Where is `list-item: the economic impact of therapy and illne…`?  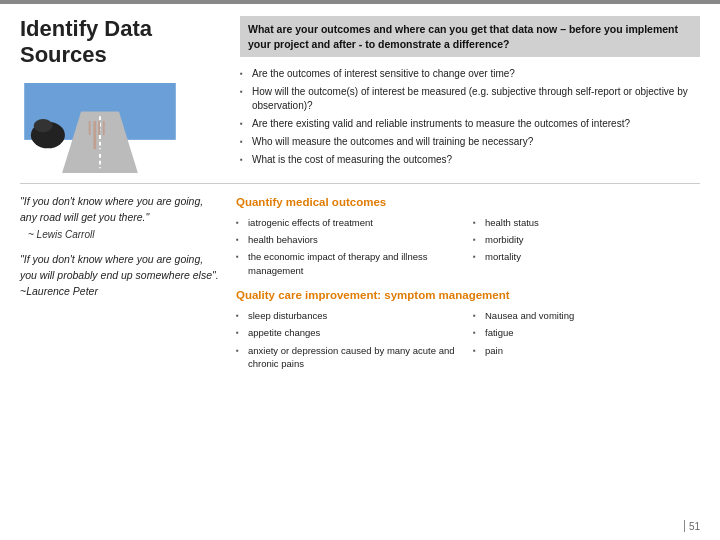 list-item: the economic impact of therapy and illne… is located at coordinates (350, 264).